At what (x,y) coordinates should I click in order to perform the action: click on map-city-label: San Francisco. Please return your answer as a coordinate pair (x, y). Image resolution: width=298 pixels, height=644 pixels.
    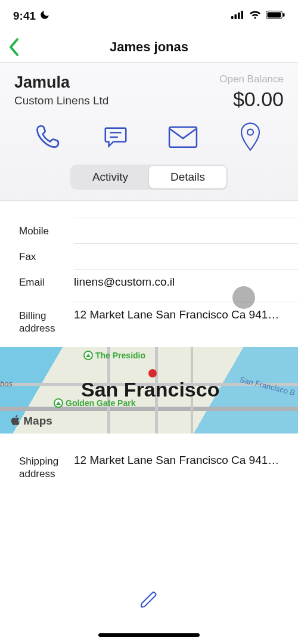
    Looking at the image, I should click on (150, 390).